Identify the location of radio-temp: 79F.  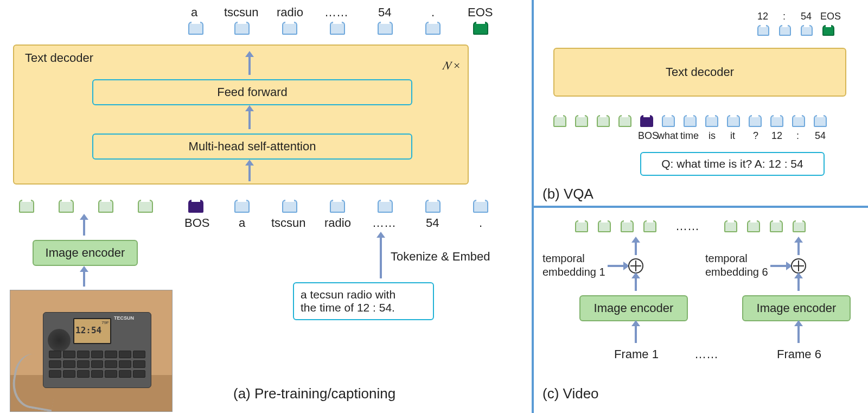
(92, 322).